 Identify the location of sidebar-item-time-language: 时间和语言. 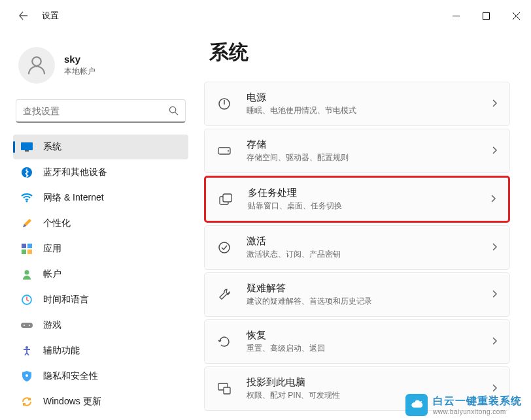
(101, 300).